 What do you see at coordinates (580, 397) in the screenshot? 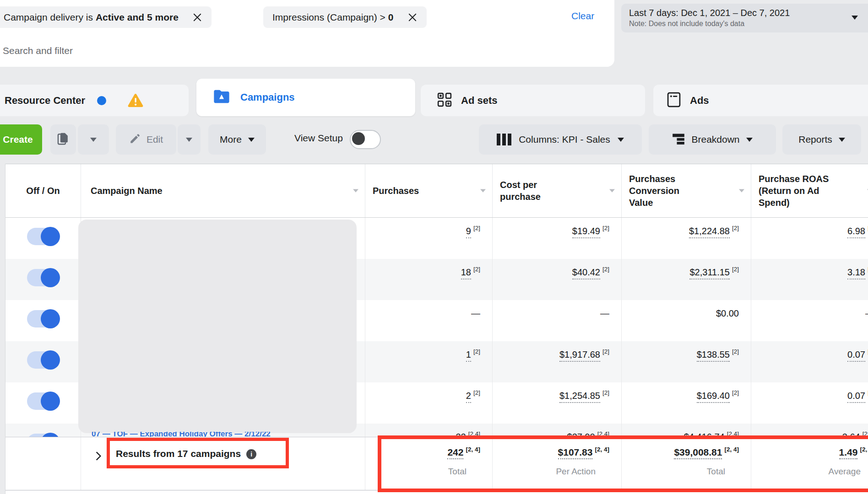
I see `metric-value: $1,254.85` at bounding box center [580, 397].